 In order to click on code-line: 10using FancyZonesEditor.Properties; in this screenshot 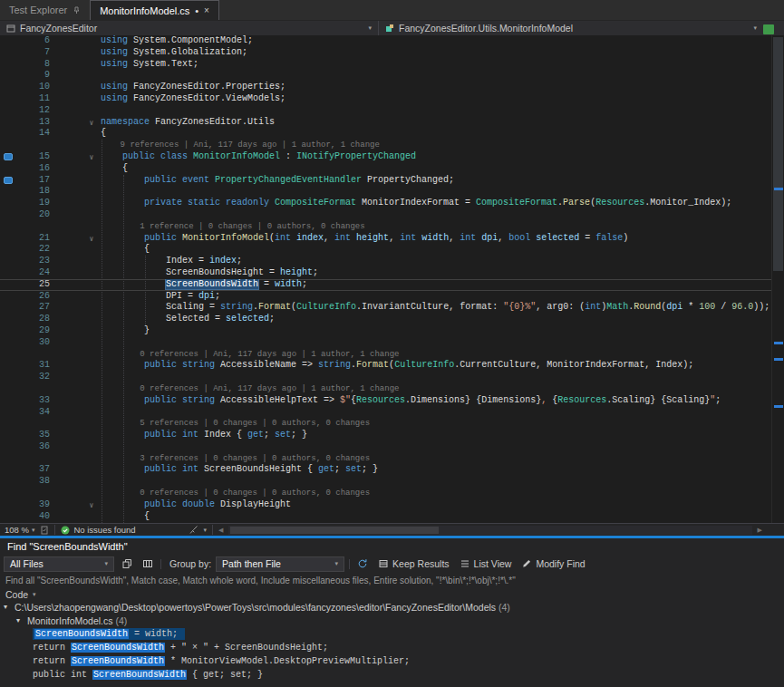, I will do `click(392, 87)`.